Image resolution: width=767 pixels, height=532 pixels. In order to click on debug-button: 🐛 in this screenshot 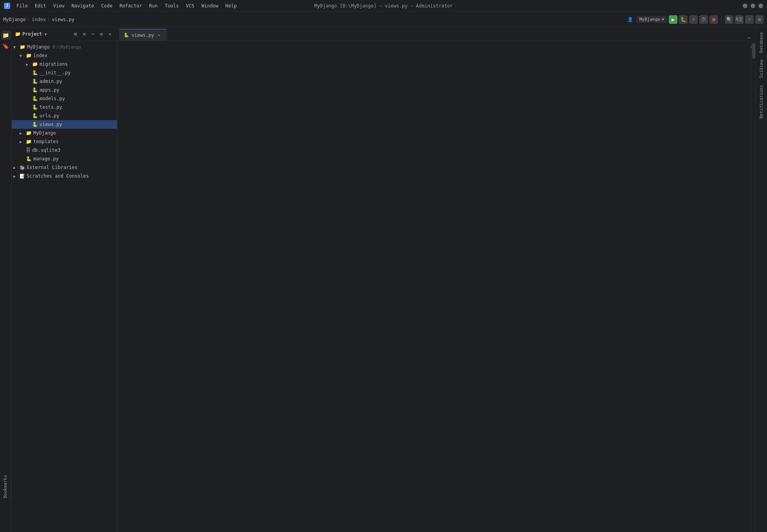, I will do `click(683, 20)`.